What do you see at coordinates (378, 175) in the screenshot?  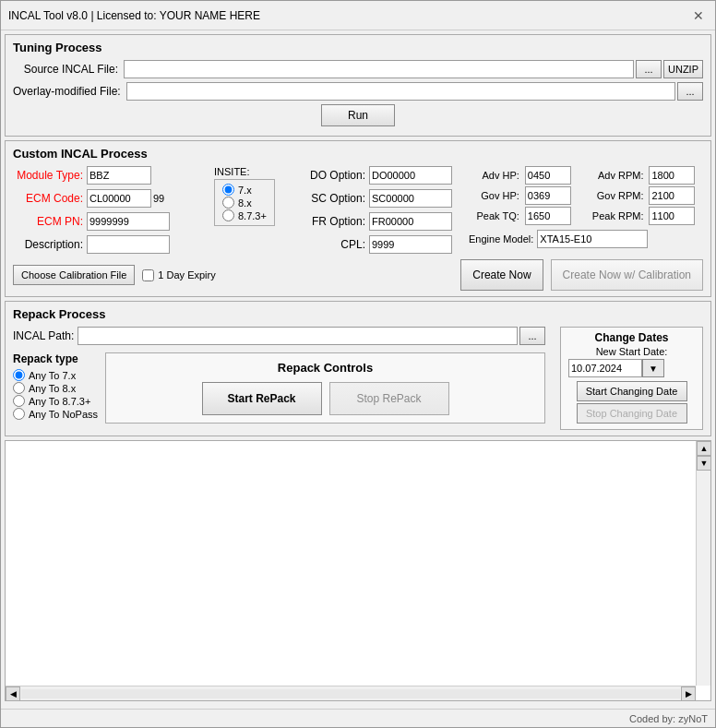 I see `do-option-row: DO Option:` at bounding box center [378, 175].